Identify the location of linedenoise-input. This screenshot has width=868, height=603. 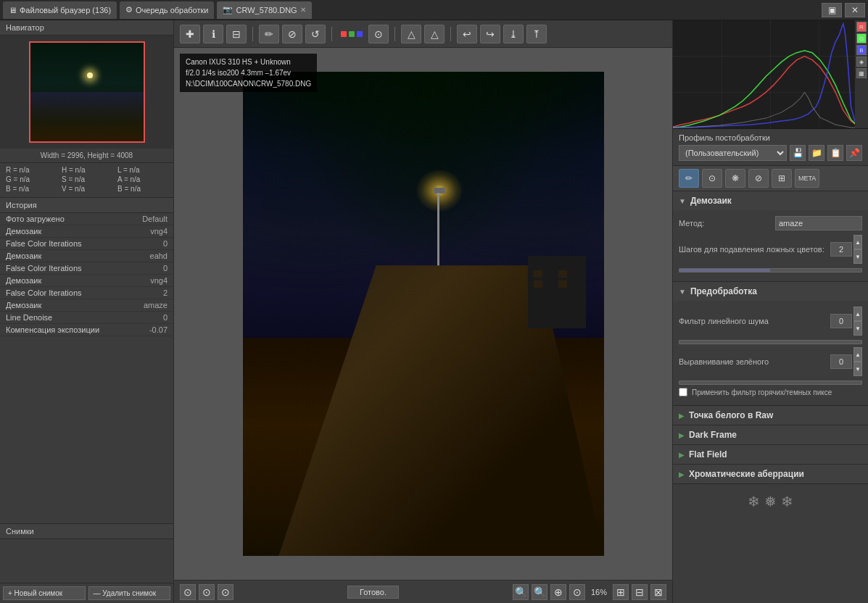
(841, 321).